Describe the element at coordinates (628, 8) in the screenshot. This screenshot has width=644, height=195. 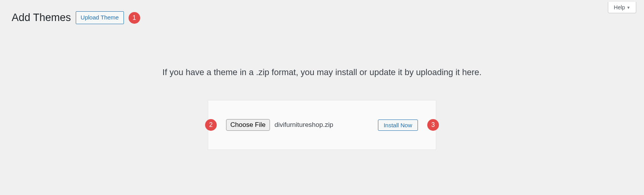
I see `chevron-down-icon: ▼` at that location.